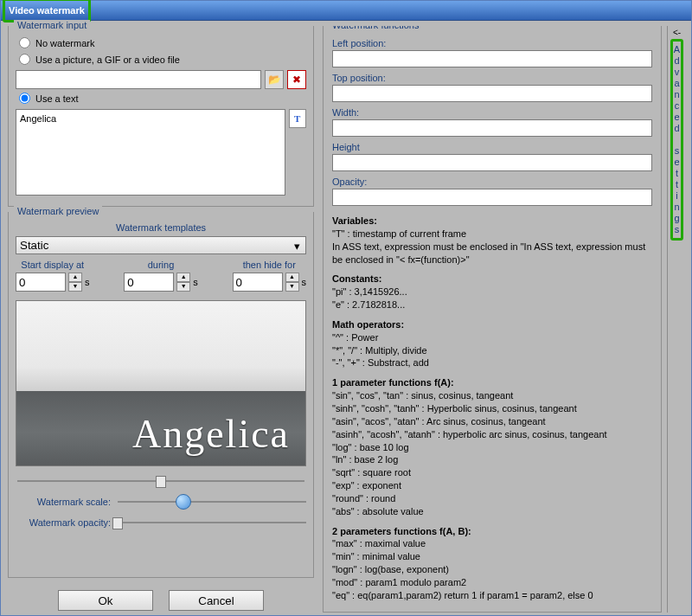 This screenshot has height=616, width=692. I want to click on start-unit: s, so click(87, 282).